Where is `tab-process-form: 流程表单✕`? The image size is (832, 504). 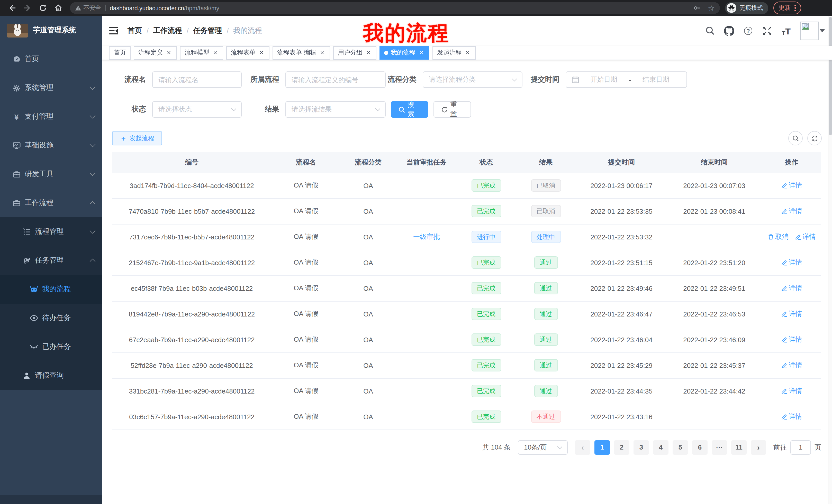 tab-process-form: 流程表单✕ is located at coordinates (248, 53).